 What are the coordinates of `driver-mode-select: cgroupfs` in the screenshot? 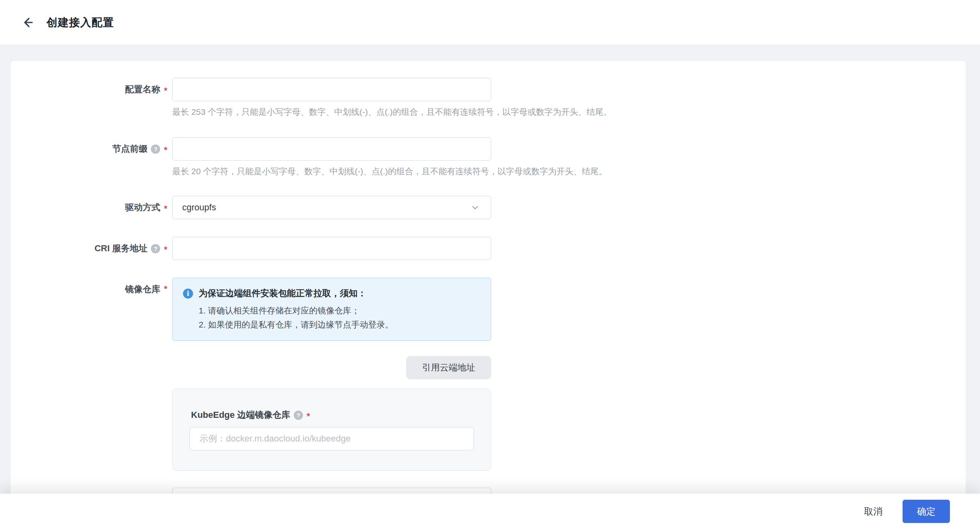 It's located at (331, 208).